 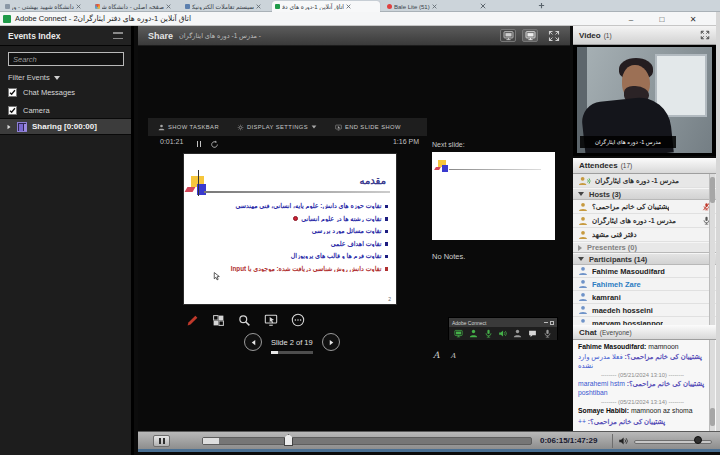 I want to click on host-name: پشتیبان کی خانم مراحمی؟, so click(x=630, y=207).